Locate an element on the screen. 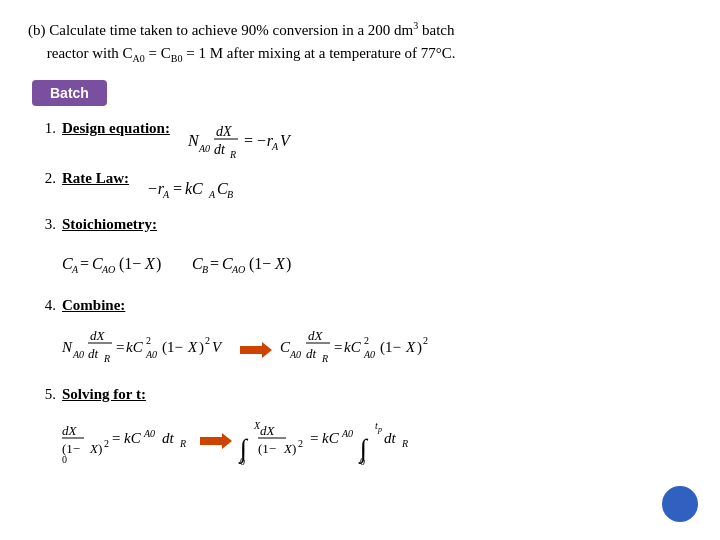 The image size is (720, 540). batch-button: Batch is located at coordinates (70, 93).